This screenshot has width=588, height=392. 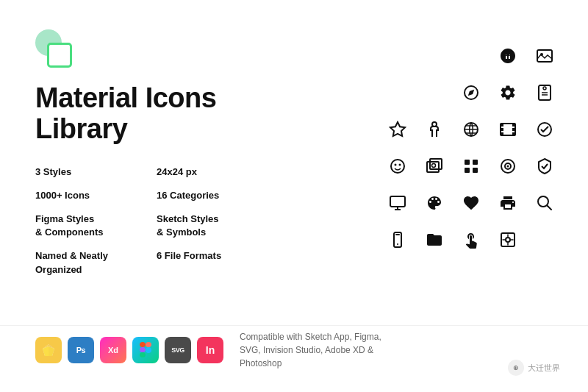 What do you see at coordinates (146, 350) in the screenshot?
I see `figma-icon` at bounding box center [146, 350].